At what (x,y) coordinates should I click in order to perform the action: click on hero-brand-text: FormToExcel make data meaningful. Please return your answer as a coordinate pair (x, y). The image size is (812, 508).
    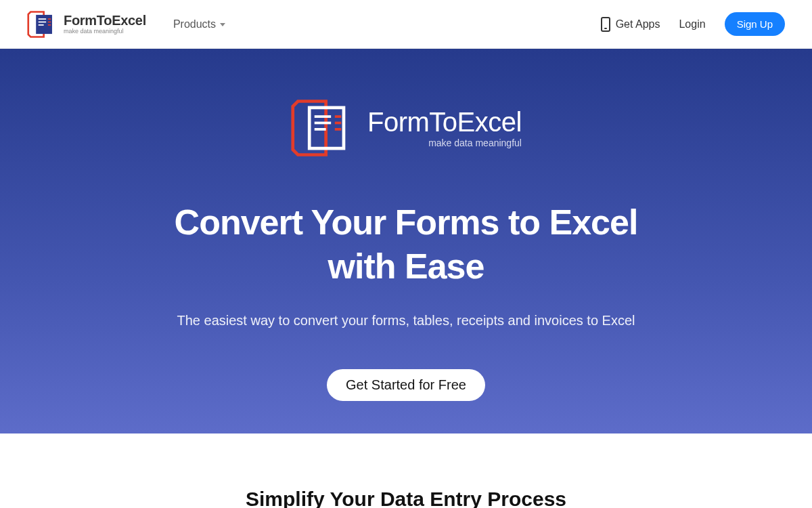
    Looking at the image, I should click on (445, 128).